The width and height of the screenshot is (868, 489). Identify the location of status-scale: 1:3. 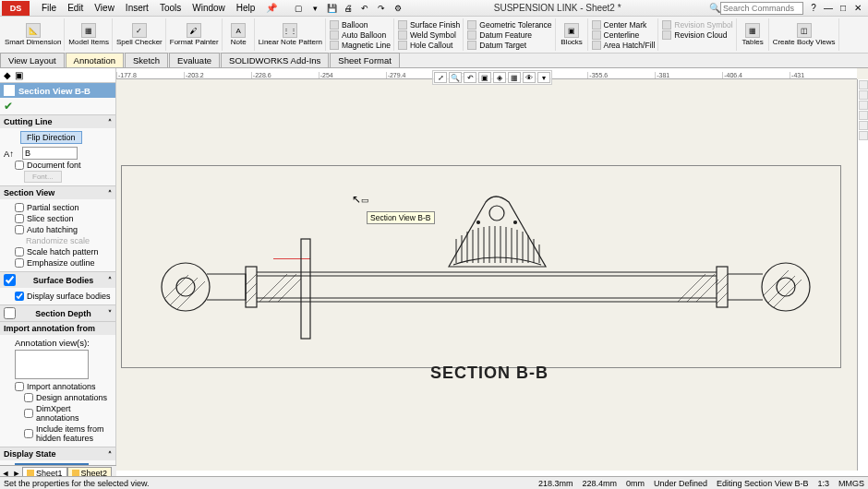
(824, 483).